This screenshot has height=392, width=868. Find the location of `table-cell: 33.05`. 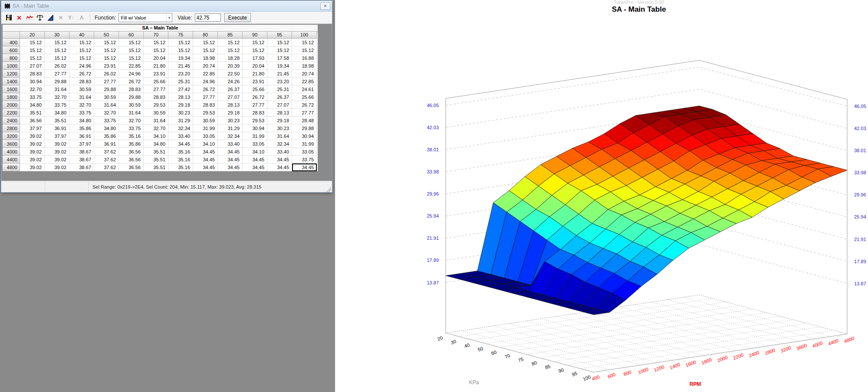

table-cell: 33.05 is located at coordinates (305, 152).